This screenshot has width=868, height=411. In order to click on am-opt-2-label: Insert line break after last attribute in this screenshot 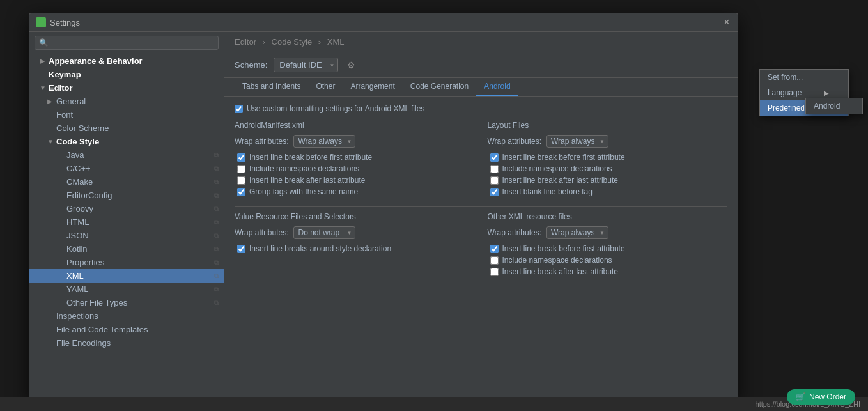, I will do `click(307, 180)`.